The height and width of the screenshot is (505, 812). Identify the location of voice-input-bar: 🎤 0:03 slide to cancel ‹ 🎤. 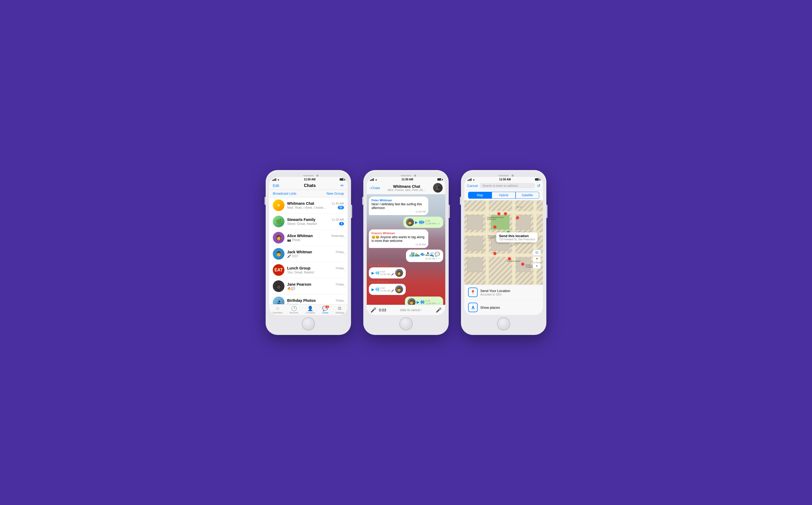
(406, 310).